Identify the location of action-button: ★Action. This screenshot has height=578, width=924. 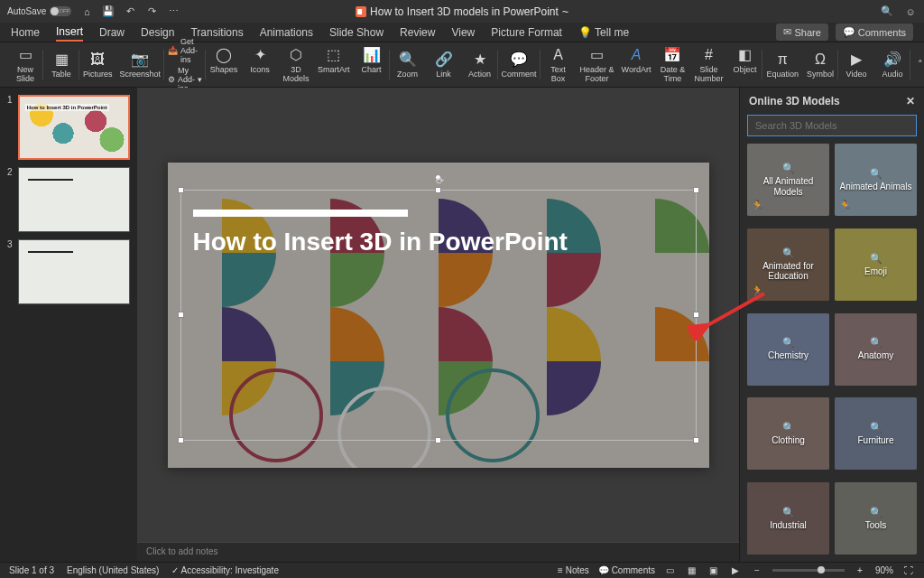
(480, 65).